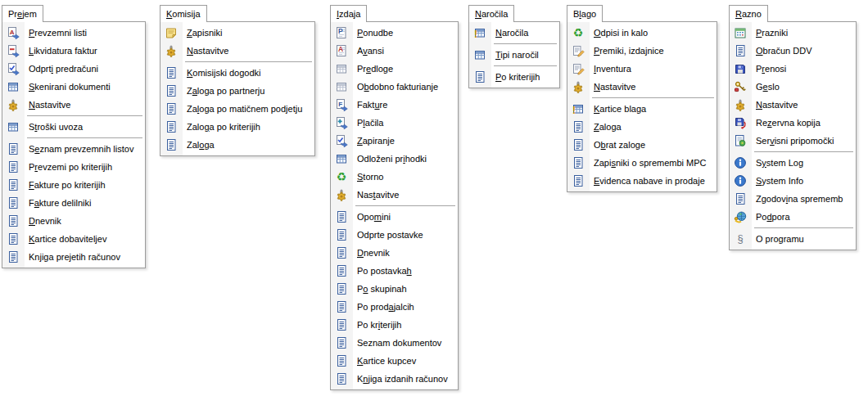  I want to click on menu-item-fakture-po-kriterijih: Fakture po kriterijih, so click(74, 185).